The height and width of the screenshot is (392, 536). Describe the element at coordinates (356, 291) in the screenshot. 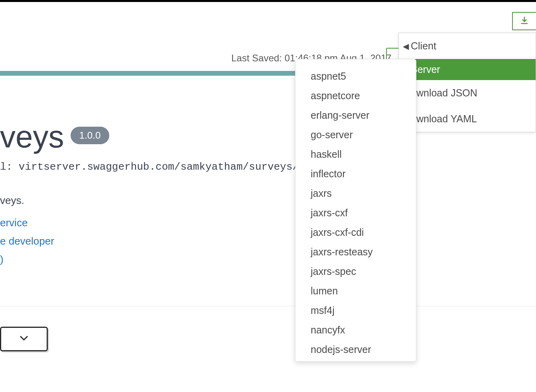

I see `server-option: lumen` at that location.